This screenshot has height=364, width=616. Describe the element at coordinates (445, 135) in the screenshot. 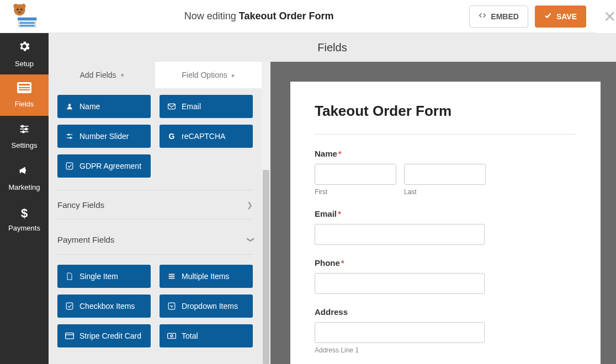

I see `divider` at that location.